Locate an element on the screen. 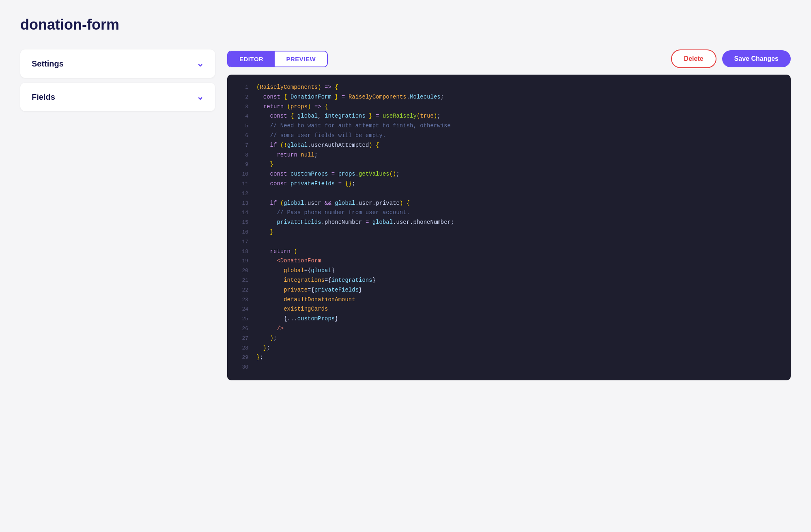 The height and width of the screenshot is (532, 811). code-line-22: 22 private={privateFields} is located at coordinates (509, 290).